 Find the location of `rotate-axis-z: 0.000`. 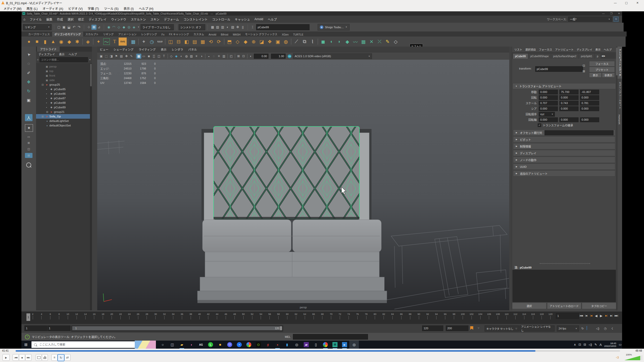

rotate-axis-z: 0.000 is located at coordinates (590, 120).